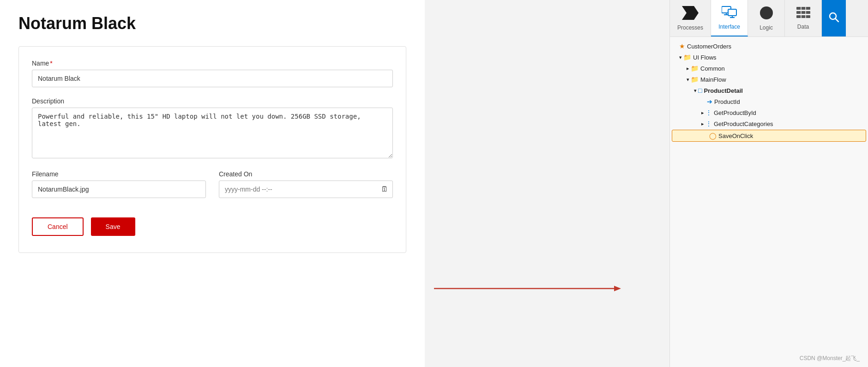 The height and width of the screenshot is (367, 868). Describe the element at coordinates (212, 227) in the screenshot. I see `button-row: Cancel Save` at that location.